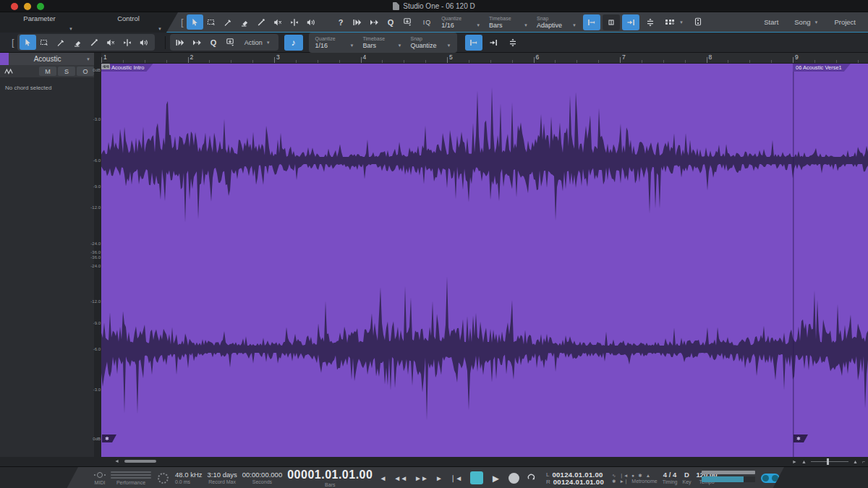  Describe the element at coordinates (383, 43) in the screenshot. I see `edit-snap-group: Quantize 1/16▼ Timebase Bars▼ Snap Quant…` at that location.